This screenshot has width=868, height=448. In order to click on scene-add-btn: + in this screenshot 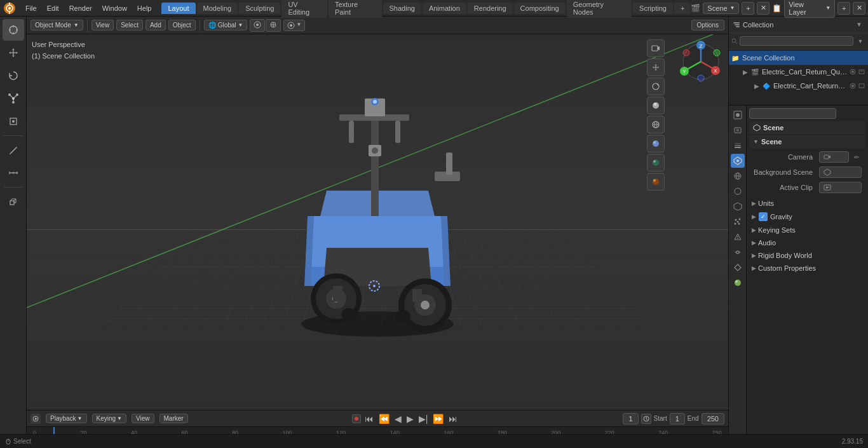, I will do `click(748, 8)`.